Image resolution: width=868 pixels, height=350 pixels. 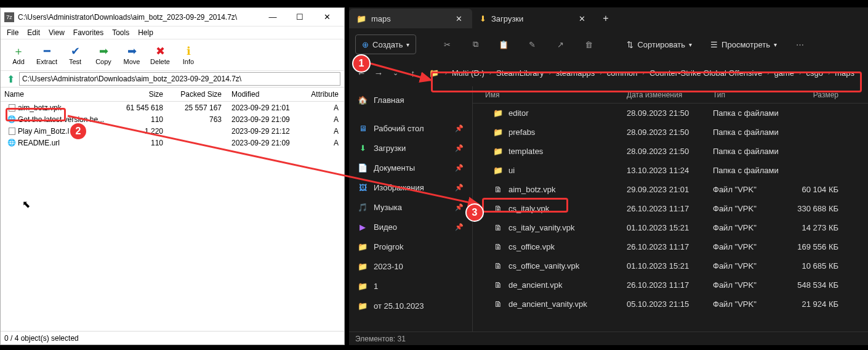 I want to click on col-date: Дата изменения, so click(x=670, y=95).